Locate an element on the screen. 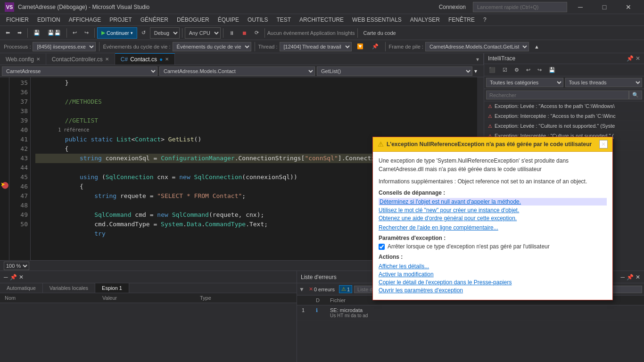  events-select: Événements du cycle de vie is located at coordinates (212, 47).